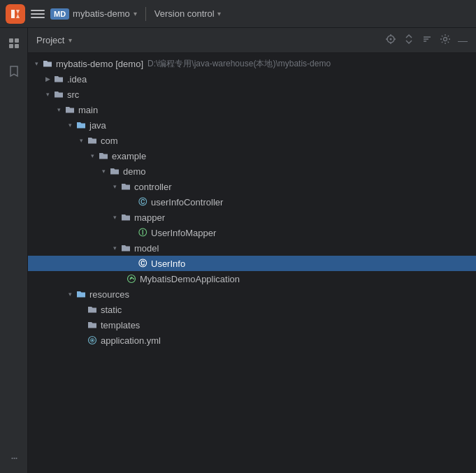 This screenshot has width=476, height=473. Describe the element at coordinates (134, 233) in the screenshot. I see `userInfoMapper-no-arrow` at that location.